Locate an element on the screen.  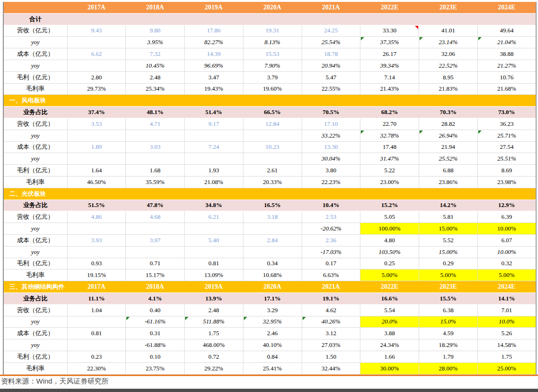
data-cell: 25.34% is located at coordinates (155, 89).